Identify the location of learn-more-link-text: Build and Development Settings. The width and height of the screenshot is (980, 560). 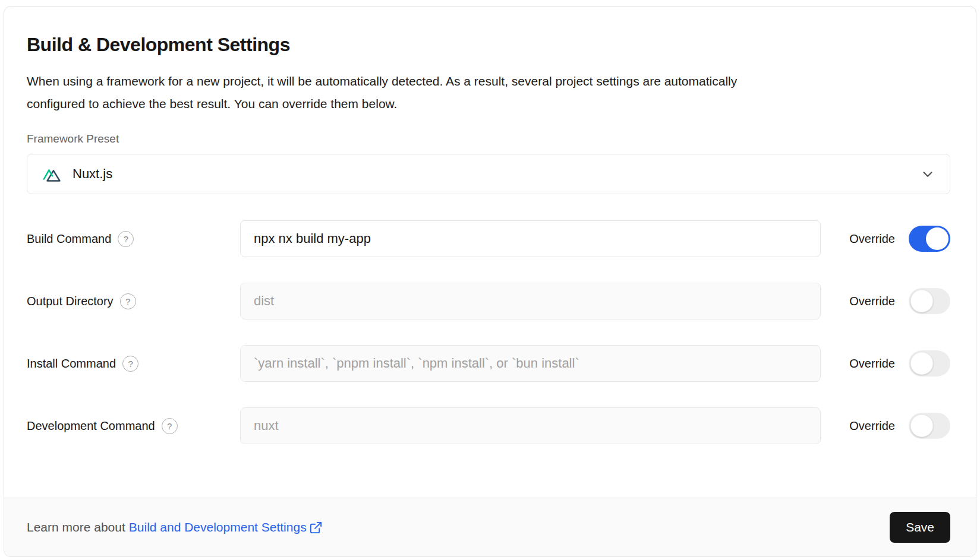
(218, 527).